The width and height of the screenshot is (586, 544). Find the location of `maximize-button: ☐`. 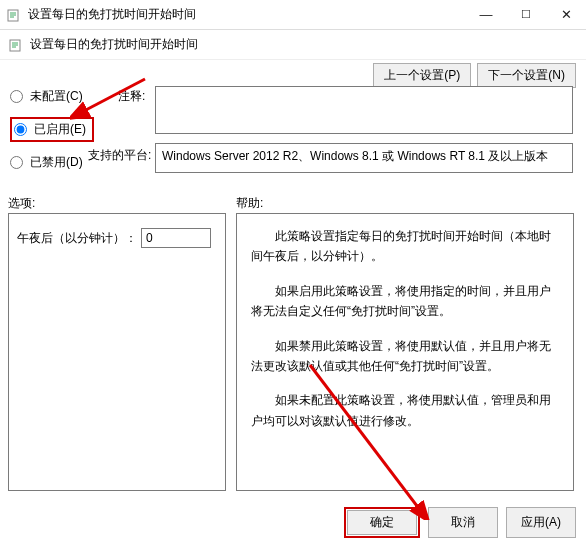

maximize-button: ☐ is located at coordinates (526, 14).